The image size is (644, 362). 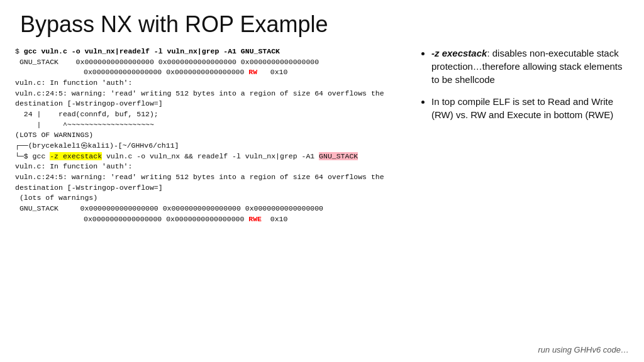 What do you see at coordinates (210, 52) in the screenshot?
I see `cmd1: $ gcc vuln.c -o vuln_nx|readelf -l vuln_…` at bounding box center [210, 52].